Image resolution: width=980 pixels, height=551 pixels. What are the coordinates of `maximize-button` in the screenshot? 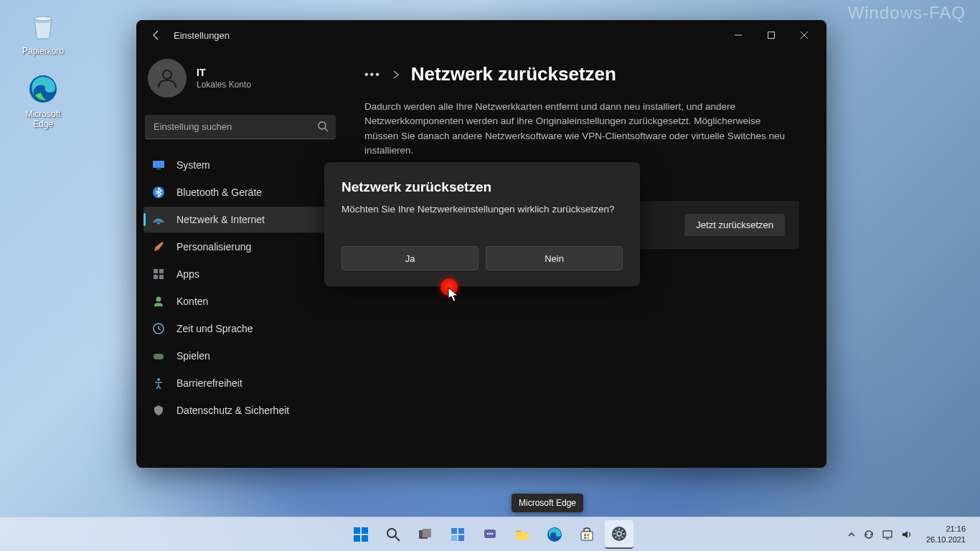 It's located at (771, 35).